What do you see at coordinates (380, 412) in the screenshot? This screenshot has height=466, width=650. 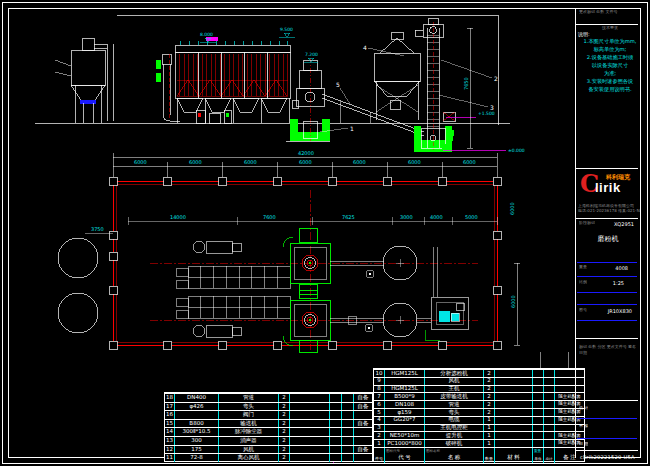 I see `bom-item-no: 5` at bounding box center [380, 412].